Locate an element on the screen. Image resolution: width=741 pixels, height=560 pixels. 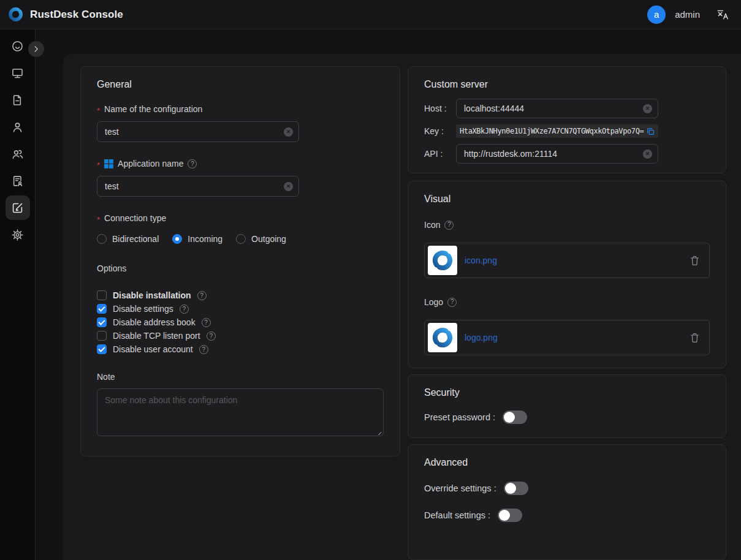
custom-server-title: Custom server is located at coordinates (567, 85).